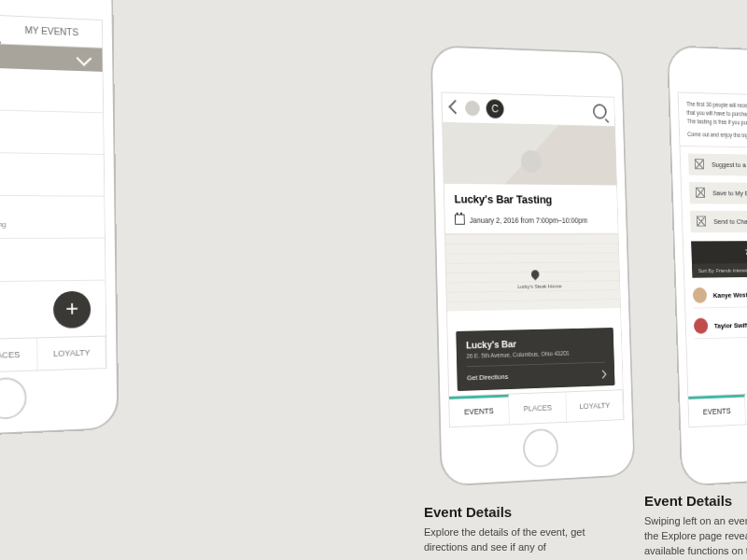 This screenshot has height=560, width=747. I want to click on list-item: Bar Tastingu liked: Lola's Coffee Tastin…, so click(52, 217).